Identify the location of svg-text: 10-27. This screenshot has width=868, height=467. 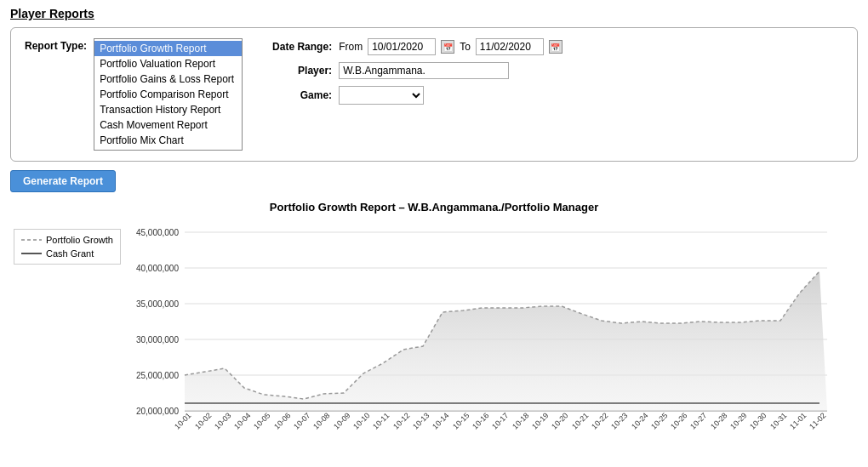
(698, 420).